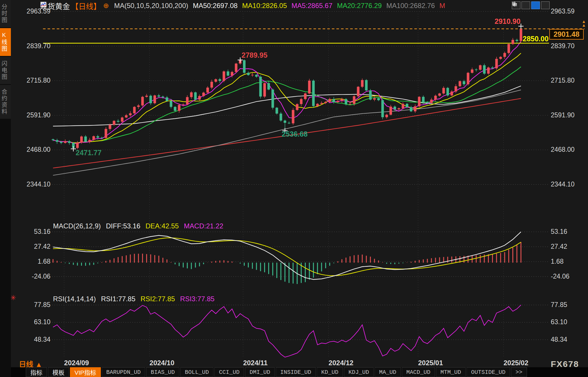 Image resolution: width=588 pixels, height=377 pixels. What do you see at coordinates (312, 6) in the screenshot?
I see `ma-value-label: MA5:2865.67` at bounding box center [312, 6].